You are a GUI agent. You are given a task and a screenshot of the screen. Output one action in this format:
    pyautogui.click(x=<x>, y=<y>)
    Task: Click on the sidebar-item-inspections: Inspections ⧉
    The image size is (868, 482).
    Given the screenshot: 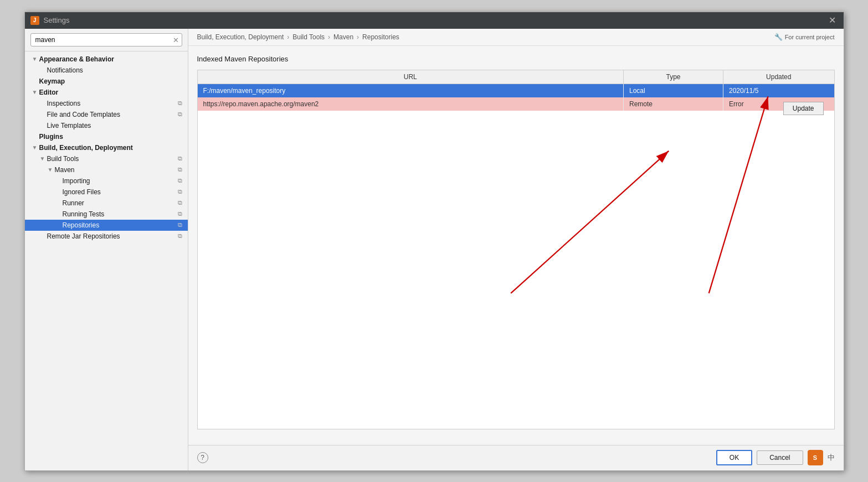 What is the action you would take?
    pyautogui.click(x=106, y=103)
    